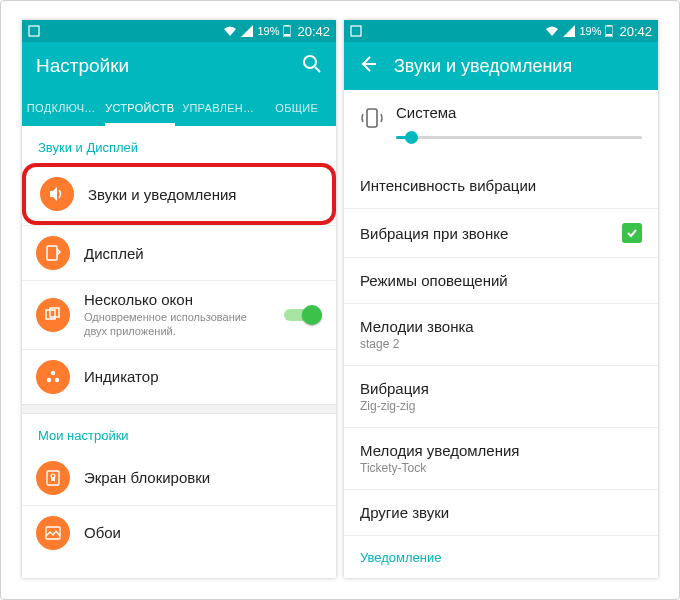 The width and height of the screenshot is (680, 600). I want to click on volume-system-slider, so click(519, 138).